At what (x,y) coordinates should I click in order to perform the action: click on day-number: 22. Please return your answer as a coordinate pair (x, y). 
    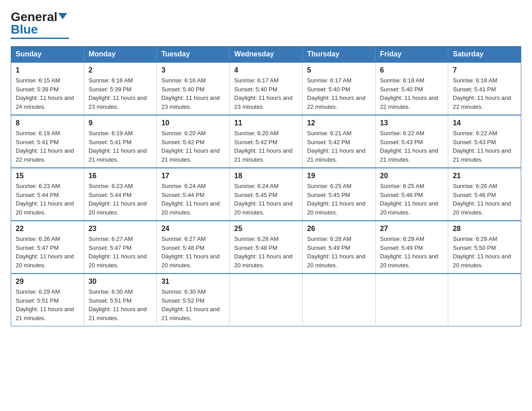
    Looking at the image, I should click on (47, 229).